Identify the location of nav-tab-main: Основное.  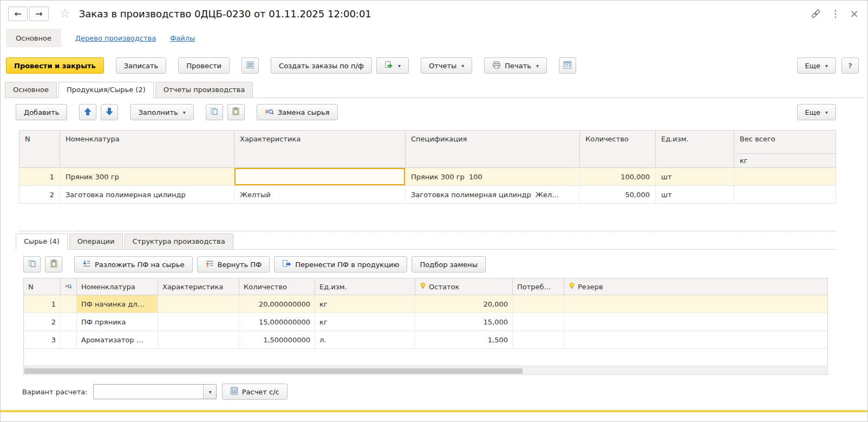
(34, 38).